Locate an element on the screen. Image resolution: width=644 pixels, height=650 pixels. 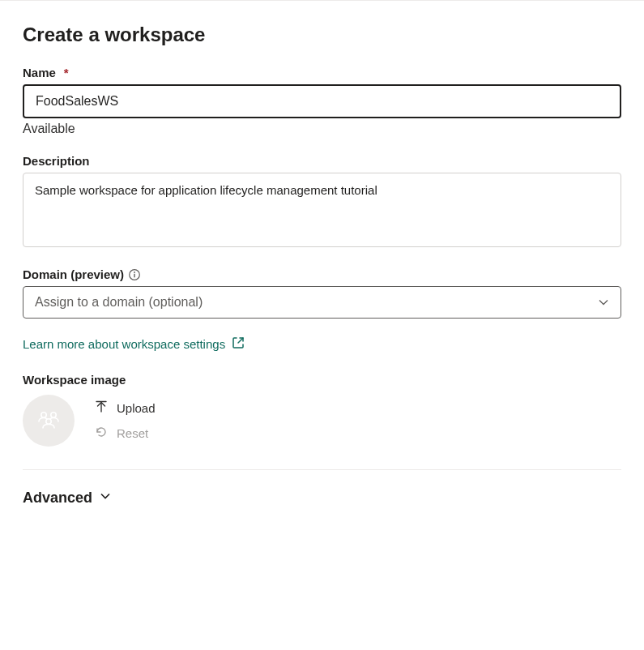
reset-icon is located at coordinates (101, 433).